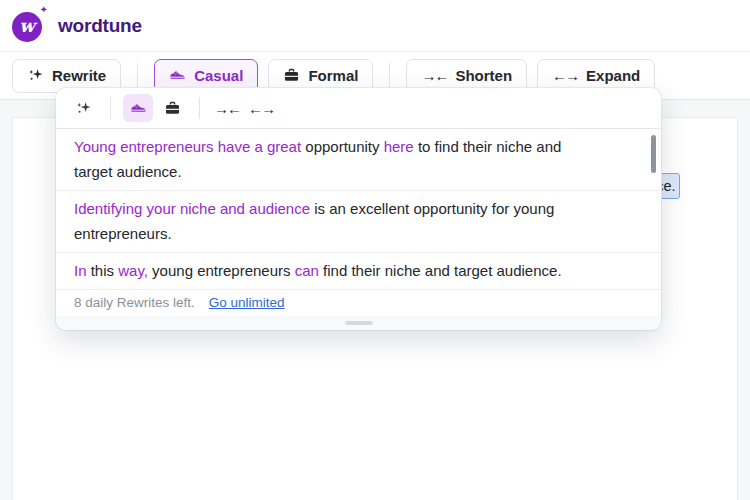 This screenshot has width=750, height=500. Describe the element at coordinates (440, 270) in the screenshot. I see `suggestion-text: find their niche and target audience.` at that location.